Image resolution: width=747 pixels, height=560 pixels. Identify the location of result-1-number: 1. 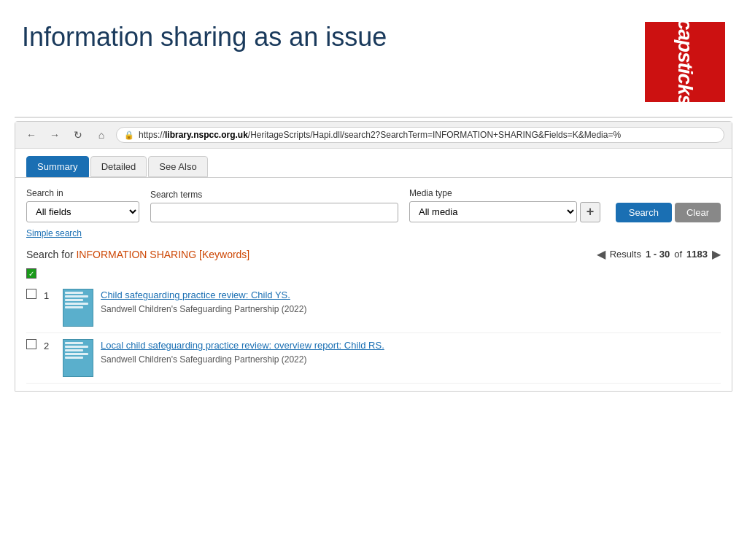
(50, 295).